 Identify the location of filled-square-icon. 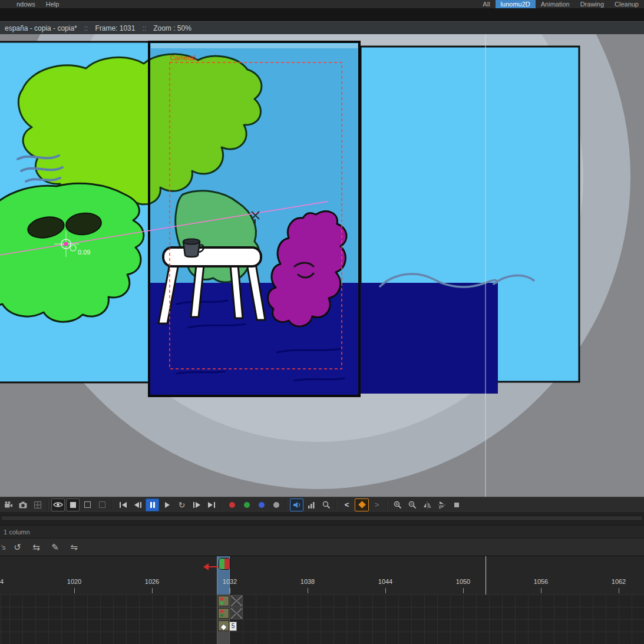
(73, 505).